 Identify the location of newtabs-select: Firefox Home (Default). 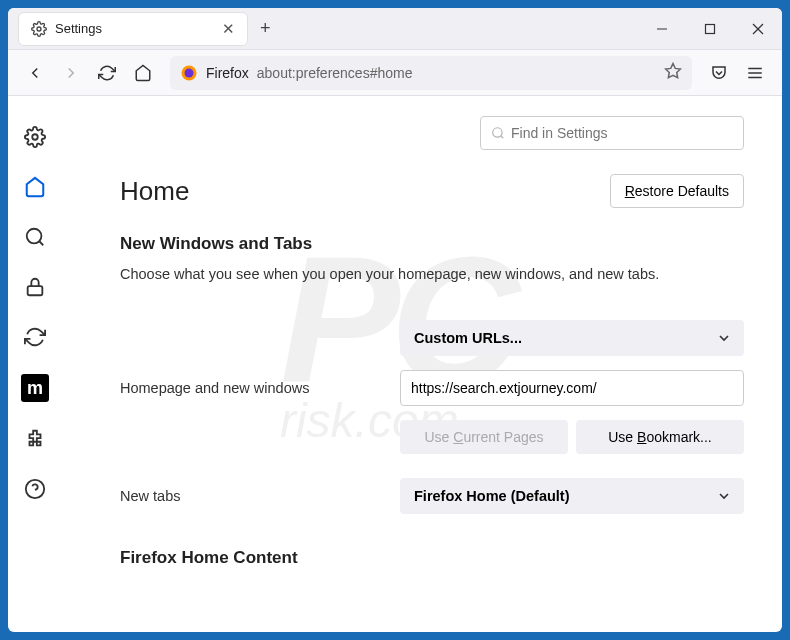
(572, 496).